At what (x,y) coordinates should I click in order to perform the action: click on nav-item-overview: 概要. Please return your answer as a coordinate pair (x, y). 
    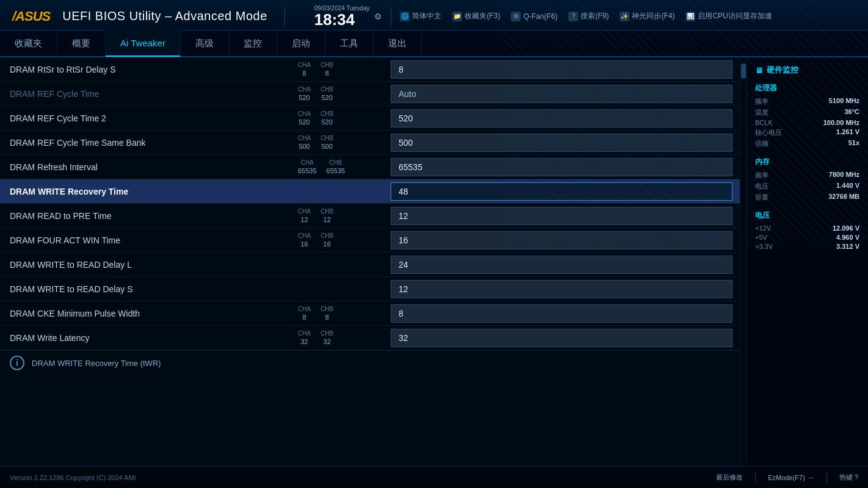
    Looking at the image, I should click on (82, 43).